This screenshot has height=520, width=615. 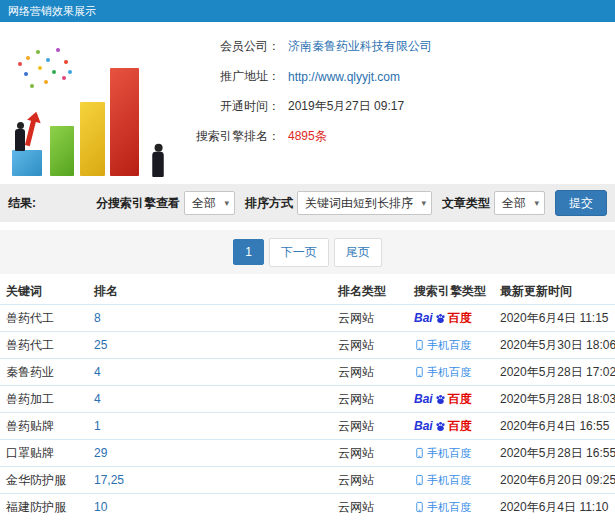 I want to click on rank-link: 10, so click(x=210, y=507).